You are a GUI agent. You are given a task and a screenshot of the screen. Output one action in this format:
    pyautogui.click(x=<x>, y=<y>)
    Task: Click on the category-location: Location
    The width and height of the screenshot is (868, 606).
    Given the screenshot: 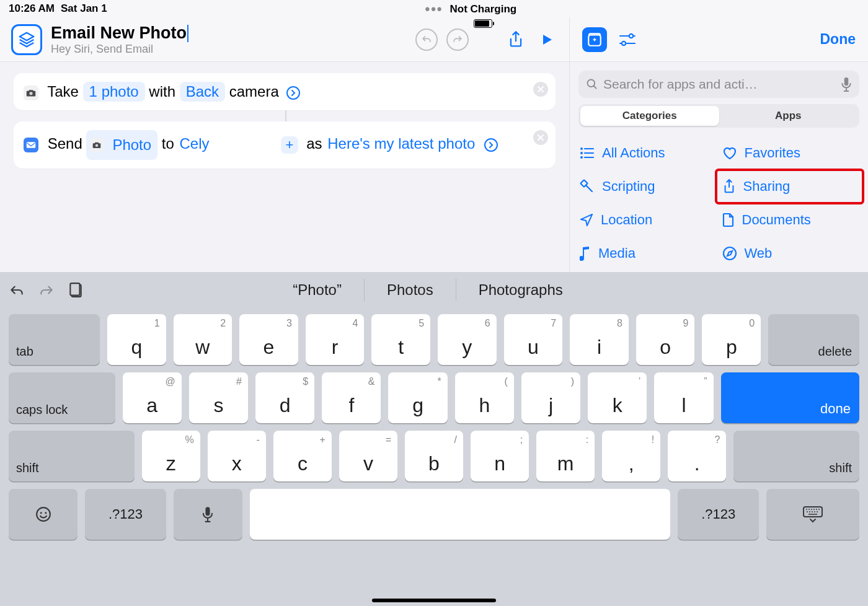 What is the action you would take?
    pyautogui.click(x=648, y=220)
    